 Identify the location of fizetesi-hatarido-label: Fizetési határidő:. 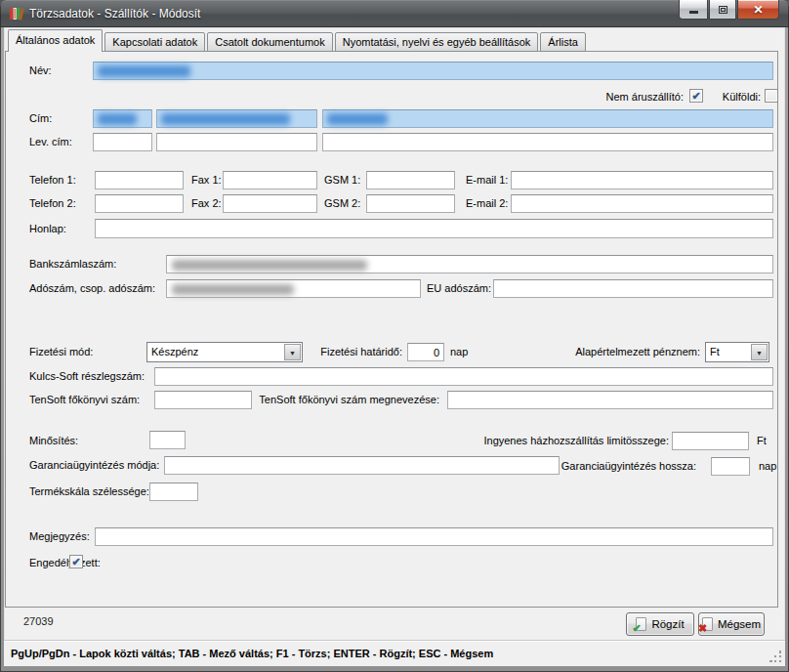
(361, 352).